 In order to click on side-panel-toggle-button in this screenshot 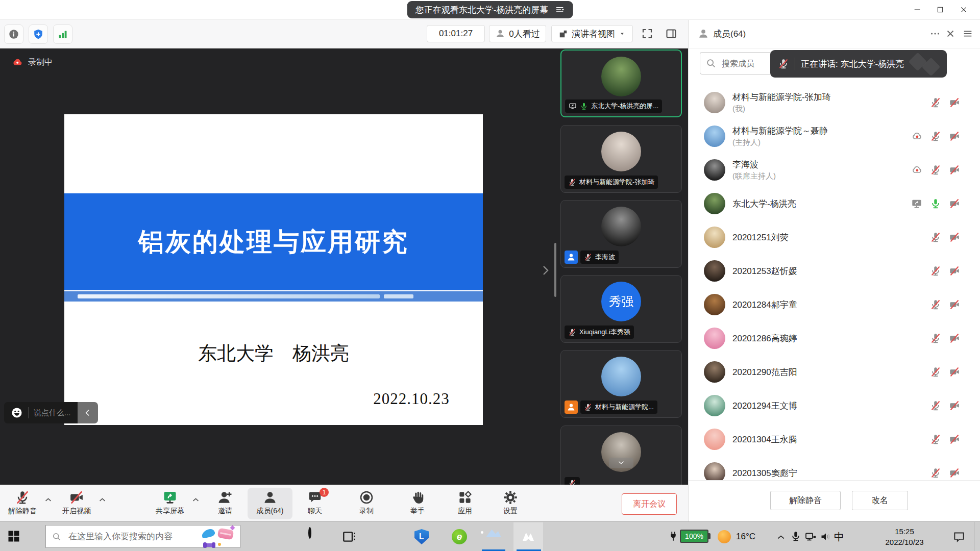, I will do `click(671, 34)`.